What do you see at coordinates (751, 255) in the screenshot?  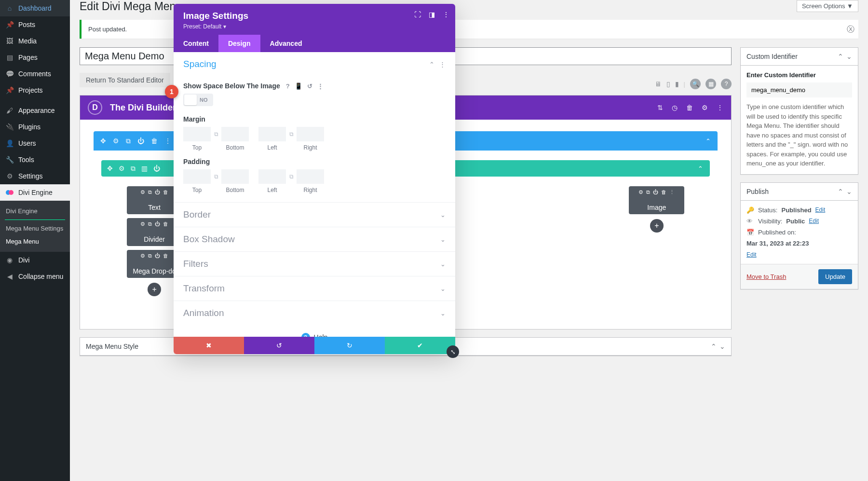 I see `edit-date-link: Edit` at bounding box center [751, 255].